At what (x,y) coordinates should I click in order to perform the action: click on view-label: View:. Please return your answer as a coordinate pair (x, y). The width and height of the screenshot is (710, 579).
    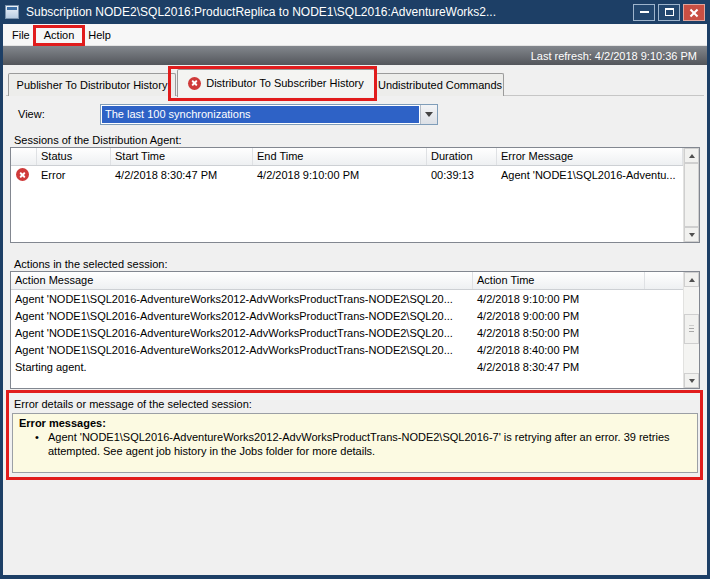
    Looking at the image, I should click on (32, 114).